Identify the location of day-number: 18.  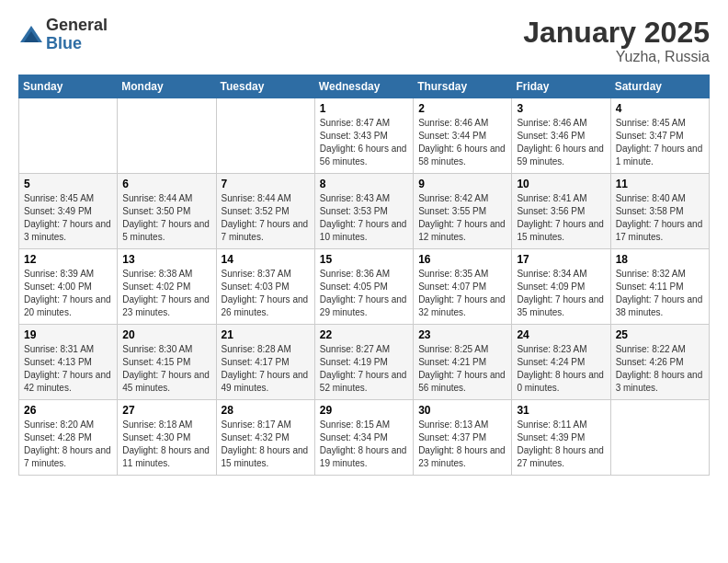
(660, 259).